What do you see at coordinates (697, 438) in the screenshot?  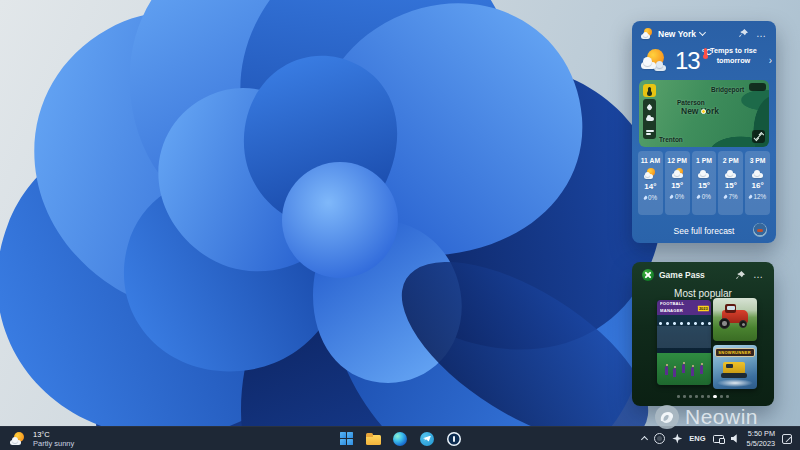 I see `language-indicator: ENG` at bounding box center [697, 438].